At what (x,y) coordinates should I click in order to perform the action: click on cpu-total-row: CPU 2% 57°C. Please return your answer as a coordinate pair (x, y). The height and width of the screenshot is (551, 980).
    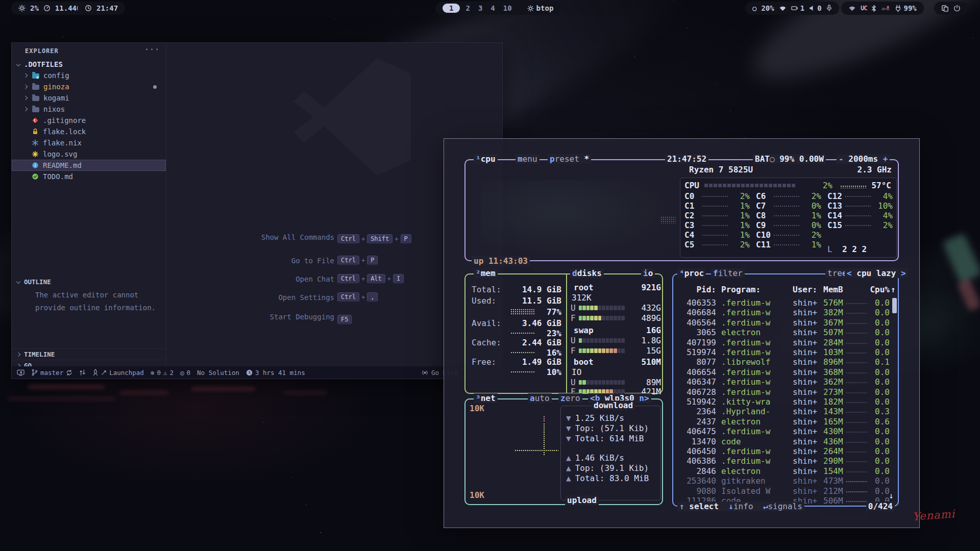
    Looking at the image, I should click on (792, 186).